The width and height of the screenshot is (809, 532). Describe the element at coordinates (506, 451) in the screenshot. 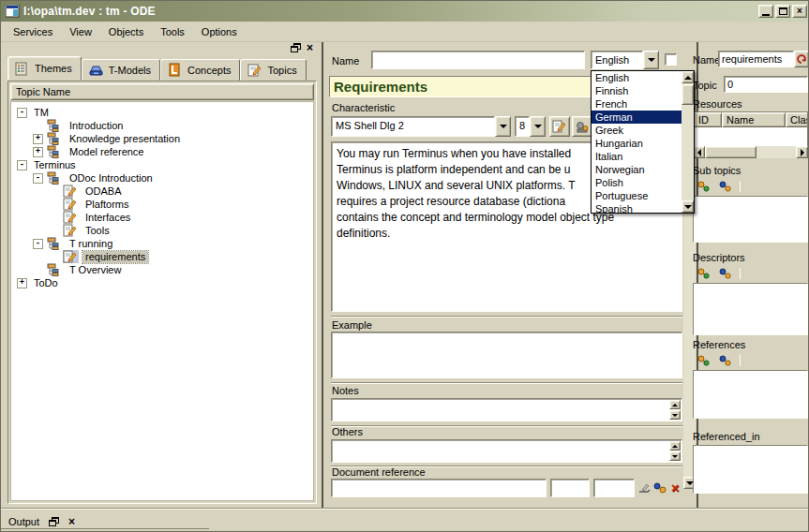

I see `others-textarea` at that location.